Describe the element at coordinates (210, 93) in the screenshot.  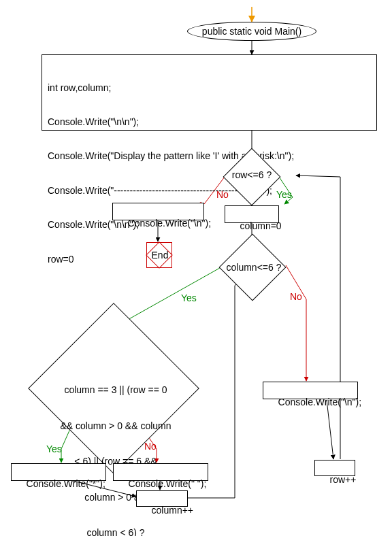
I see `init-node: int row,column; Console.Write("\n\n"); C…` at that location.